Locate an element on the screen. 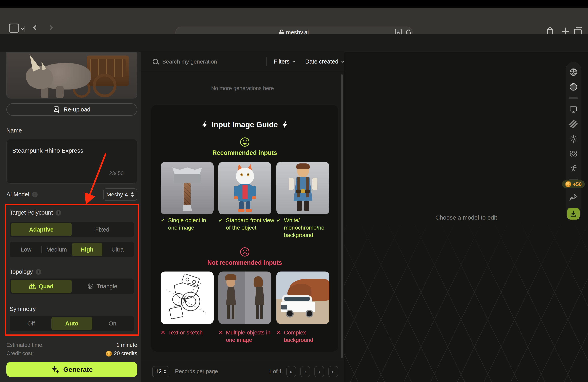 This screenshot has height=382, width=588. topology-quad: Quad is located at coordinates (42, 286).